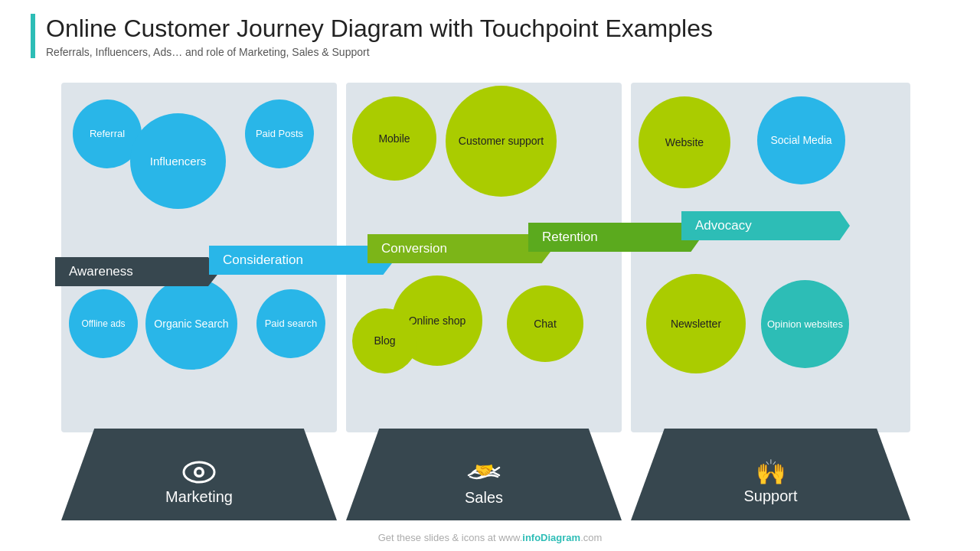 The image size is (980, 551). I want to click on banner-awareness: Awareness, so click(138, 272).